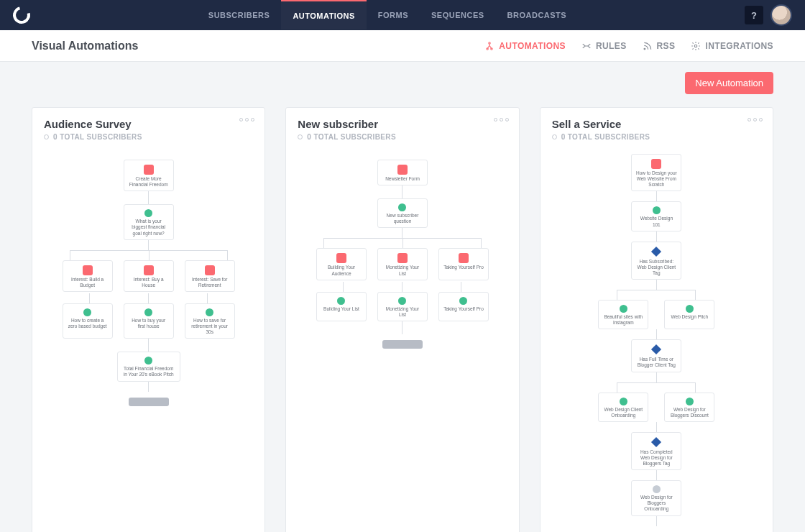 The image size is (805, 532). What do you see at coordinates (464, 309) in the screenshot?
I see `node-label: Taking Yourself Pro` at bounding box center [464, 309].